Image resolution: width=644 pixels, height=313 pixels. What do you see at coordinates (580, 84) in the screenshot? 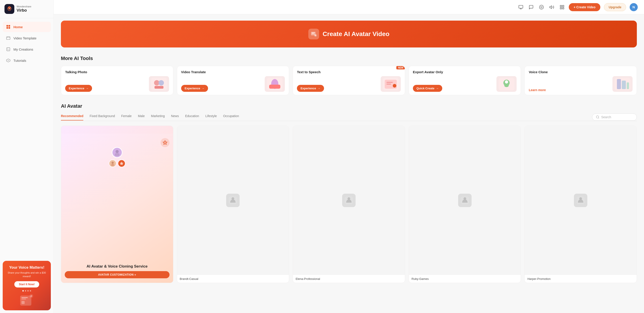
I see `tool-card-content-voice: Learn more` at bounding box center [580, 84].